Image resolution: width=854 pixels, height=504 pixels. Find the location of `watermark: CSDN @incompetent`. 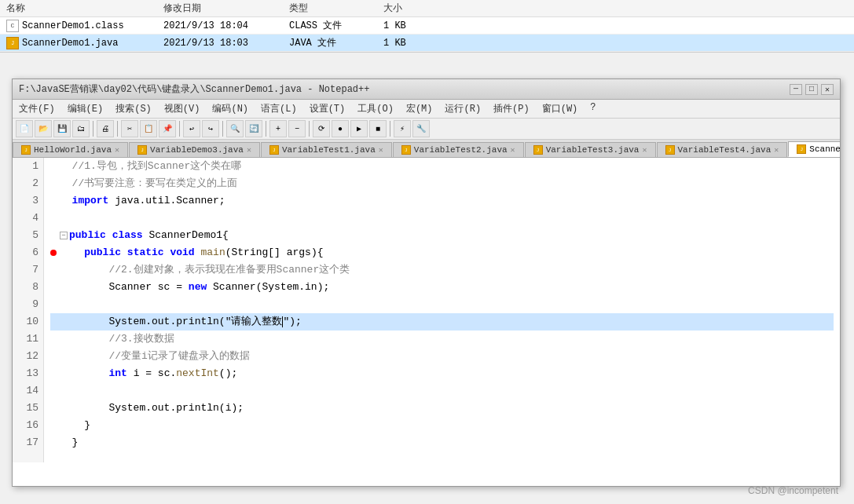

watermark: CSDN @incompetent is located at coordinates (794, 491).